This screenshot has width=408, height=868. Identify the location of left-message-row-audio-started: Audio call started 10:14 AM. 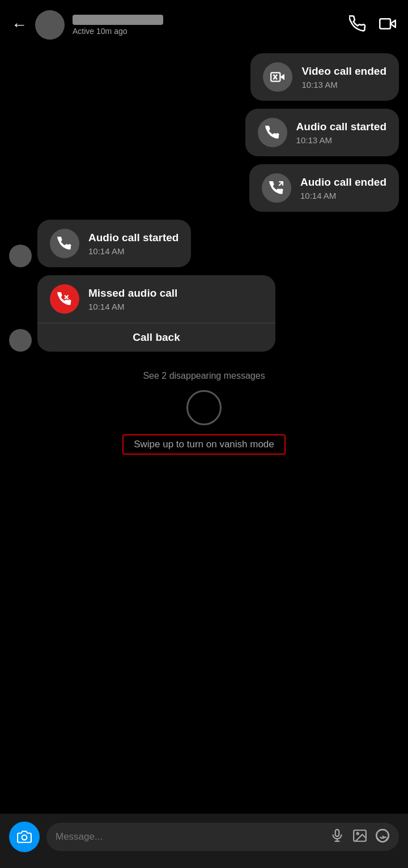
(204, 243).